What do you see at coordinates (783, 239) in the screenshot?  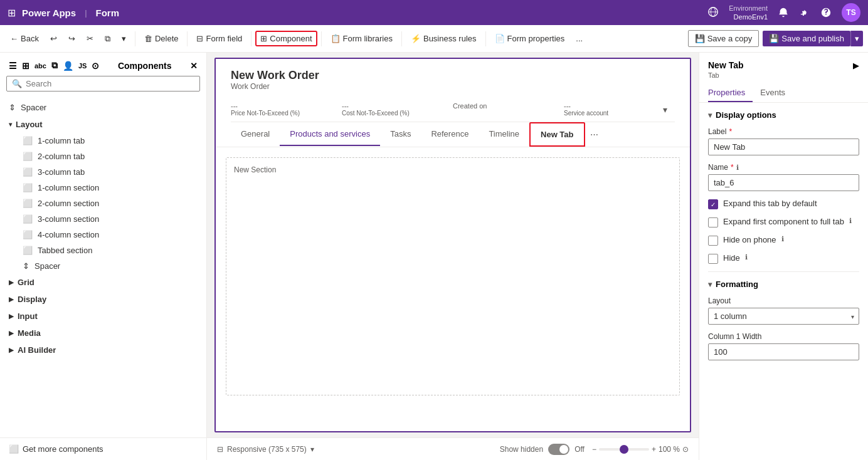 I see `hide-phone-info-icon: ℹ` at bounding box center [783, 239].